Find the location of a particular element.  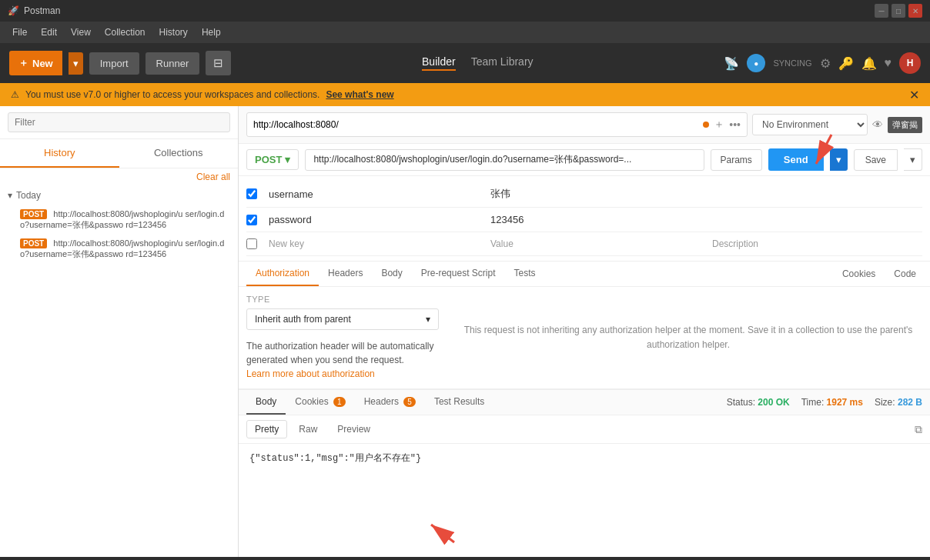

param-2-value: 123456 is located at coordinates (593, 220).